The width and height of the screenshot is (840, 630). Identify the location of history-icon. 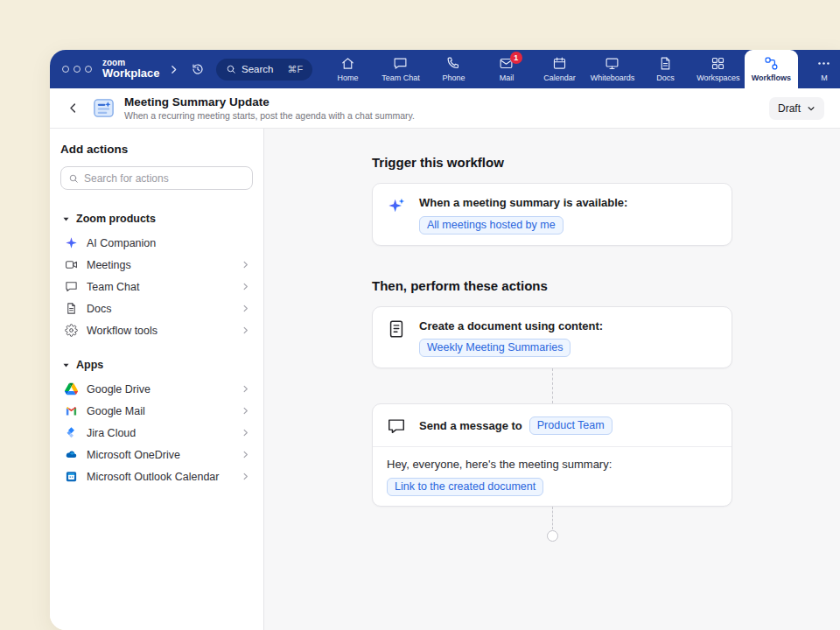
(198, 69).